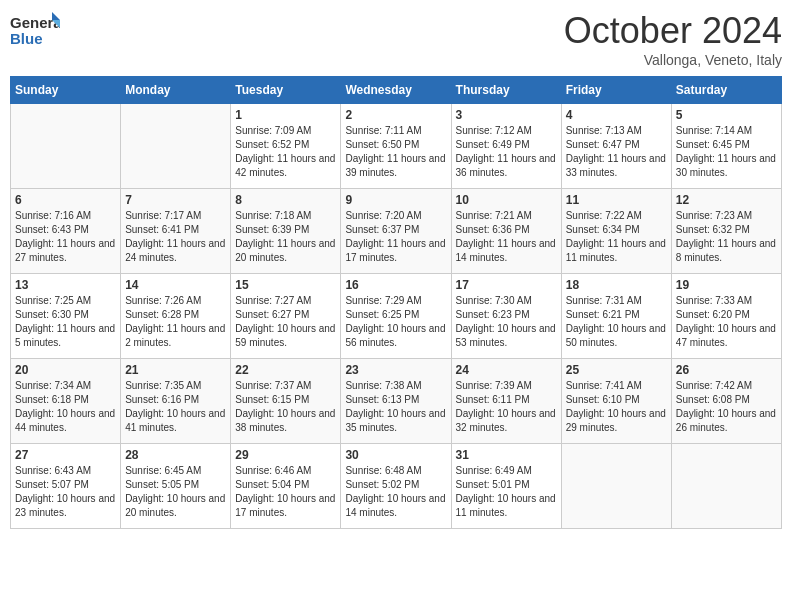 Image resolution: width=792 pixels, height=612 pixels. What do you see at coordinates (396, 232) in the screenshot?
I see `calendar-week-row: 6Sunrise: 7:16 AMSunset: 6:43 PMDaylight…` at bounding box center [396, 232].